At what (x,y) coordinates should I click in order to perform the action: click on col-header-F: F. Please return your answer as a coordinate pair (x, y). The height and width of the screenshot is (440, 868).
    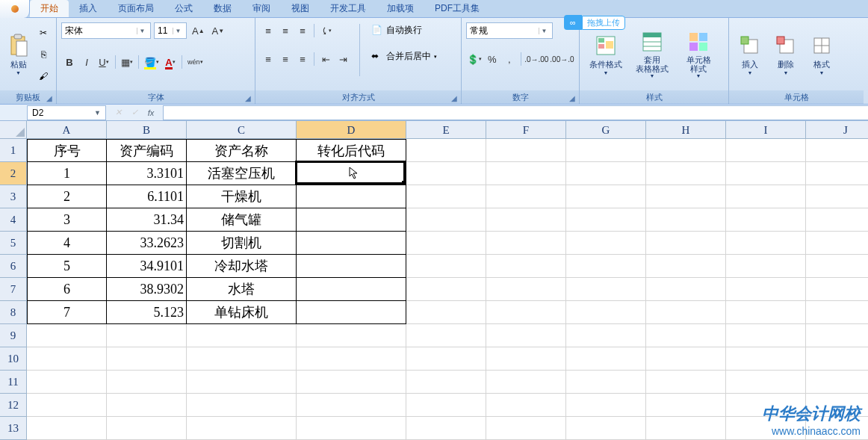
    Looking at the image, I should click on (526, 130).